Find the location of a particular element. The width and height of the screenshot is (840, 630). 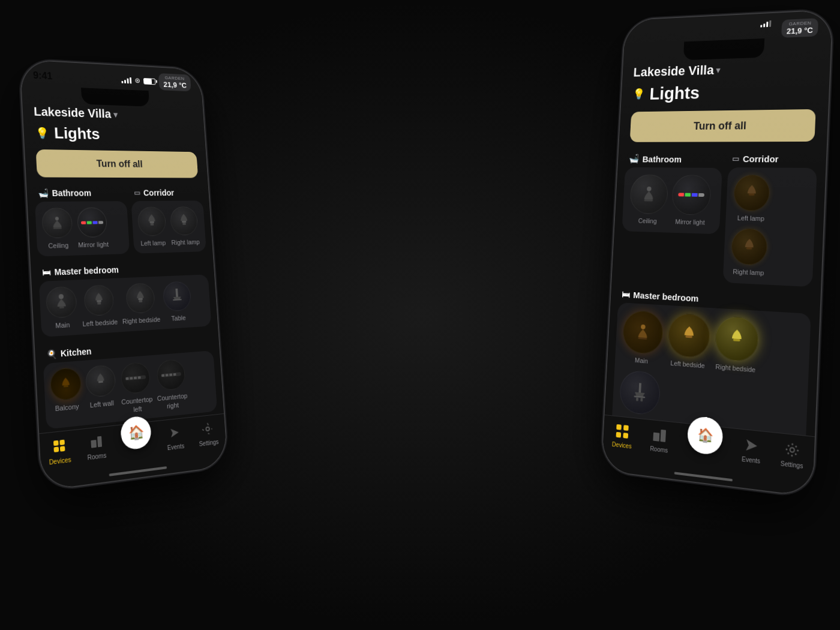

master-bedroom-right: 🛏 Master bedroom Main is located at coordinates (712, 361).